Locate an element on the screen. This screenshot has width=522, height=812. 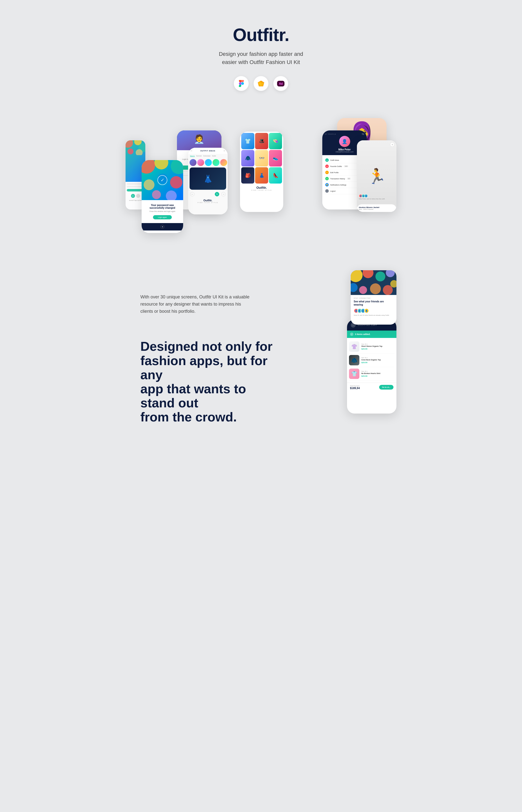
password-changed-desc: Close this window and login again is located at coordinates (162, 211).